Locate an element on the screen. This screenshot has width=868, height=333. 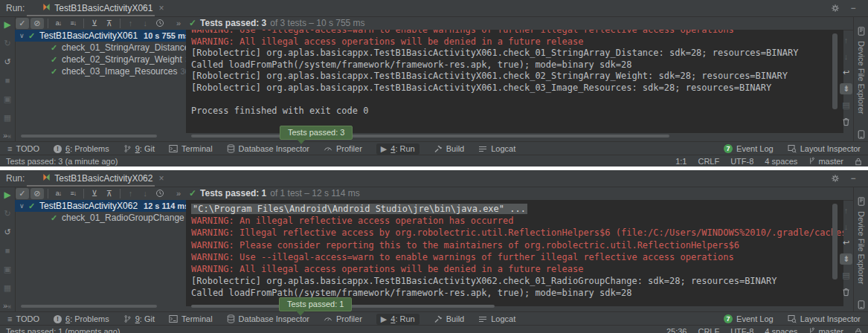
event-log-button: 7 Event Log is located at coordinates (748, 149).